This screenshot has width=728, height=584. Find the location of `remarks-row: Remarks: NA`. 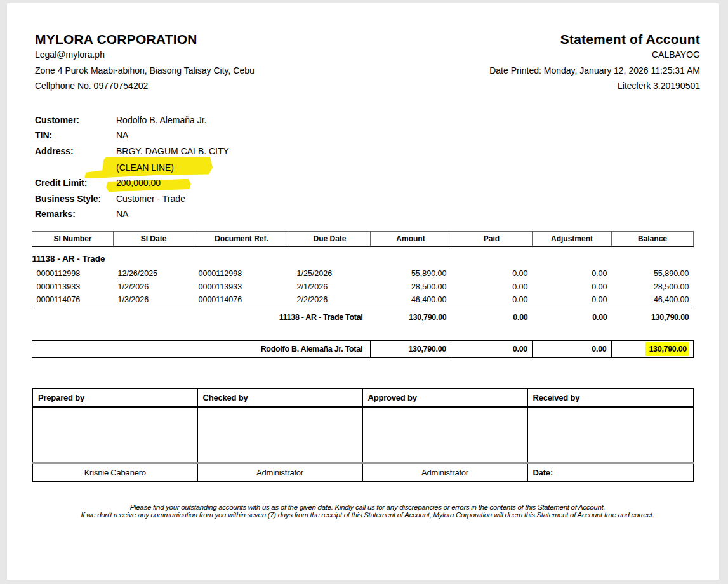

remarks-row: Remarks: NA is located at coordinates (367, 214).